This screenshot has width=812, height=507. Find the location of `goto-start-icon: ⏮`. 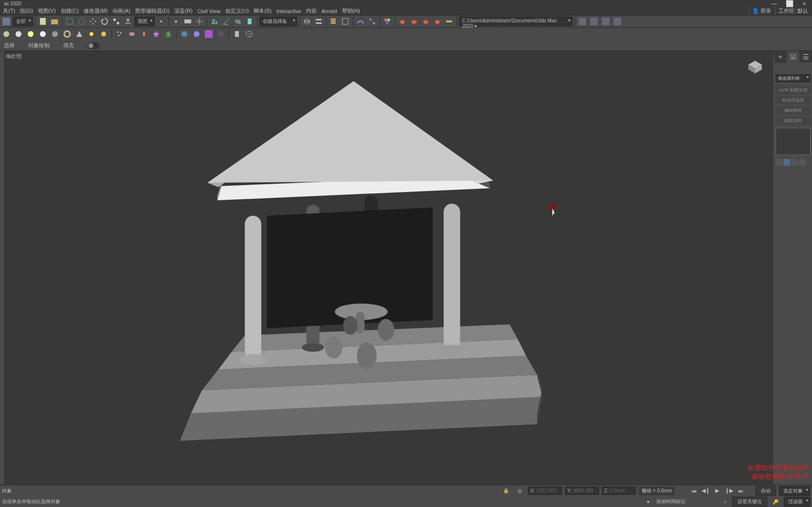

goto-start-icon: ⏮ is located at coordinates (694, 491).